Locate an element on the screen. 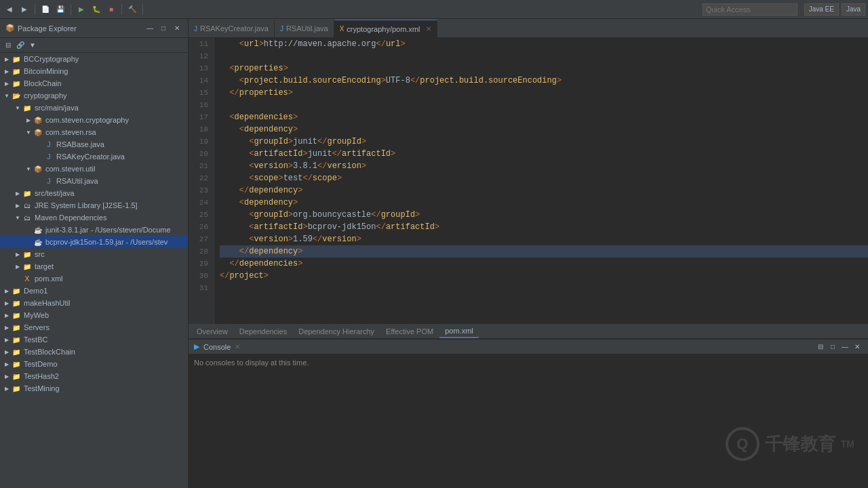 The image size is (868, 488). sidebar-menu-button: ▼ is located at coordinates (33, 45).